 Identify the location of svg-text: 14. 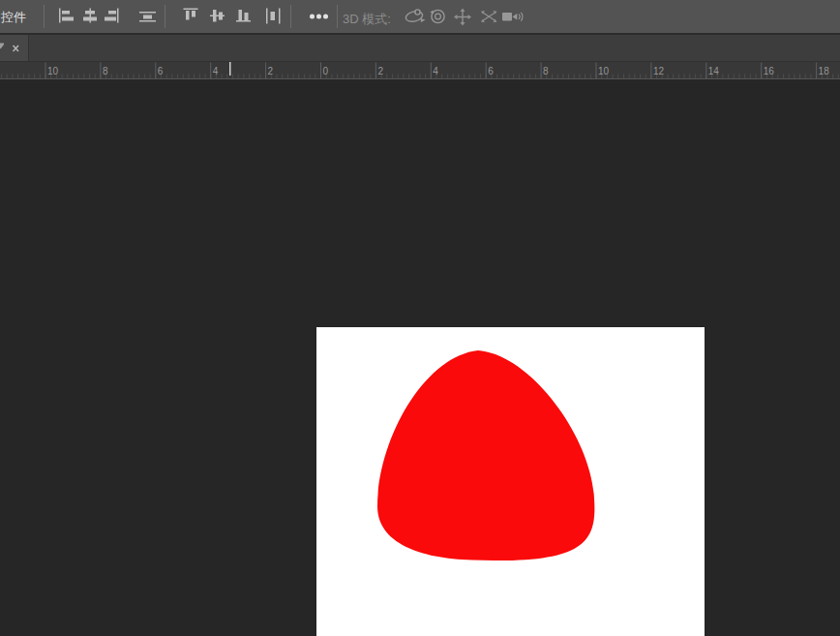
(714, 72).